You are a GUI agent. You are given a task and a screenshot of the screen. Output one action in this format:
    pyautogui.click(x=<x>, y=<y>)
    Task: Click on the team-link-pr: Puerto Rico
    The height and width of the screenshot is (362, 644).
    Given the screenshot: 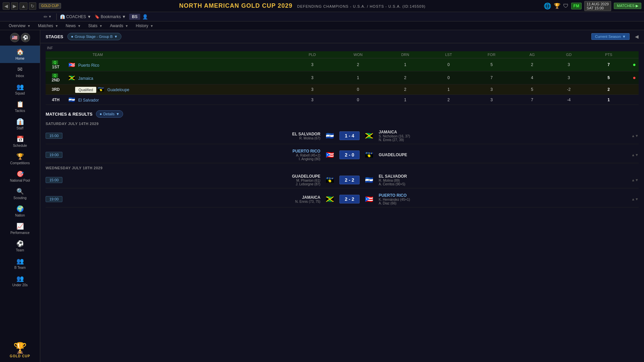 What is the action you would take?
    pyautogui.click(x=89, y=65)
    